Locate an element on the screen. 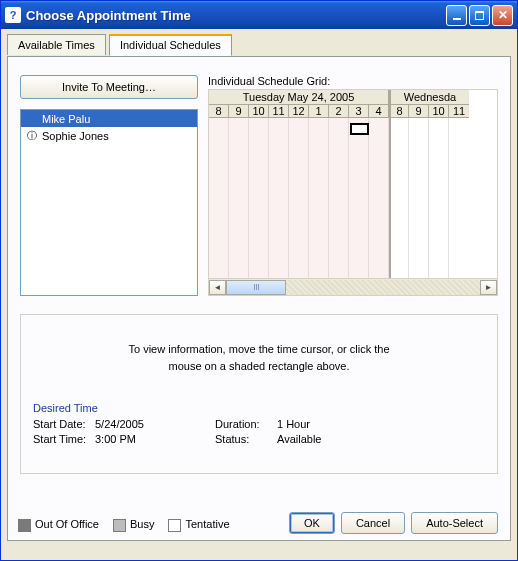 This screenshot has height=561, width=518. close-button: ✕ is located at coordinates (502, 16).